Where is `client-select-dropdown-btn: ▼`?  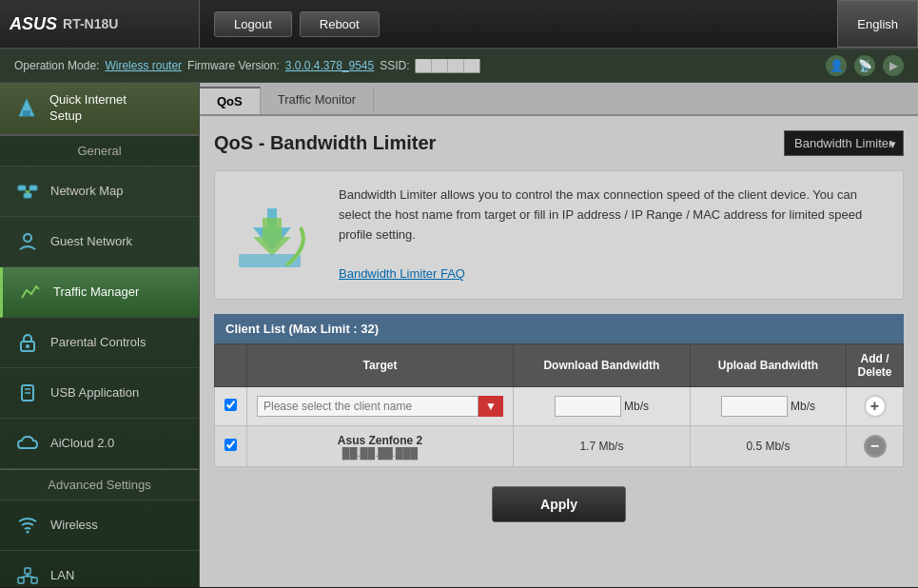
client-select-dropdown-btn: ▼ is located at coordinates (491, 406).